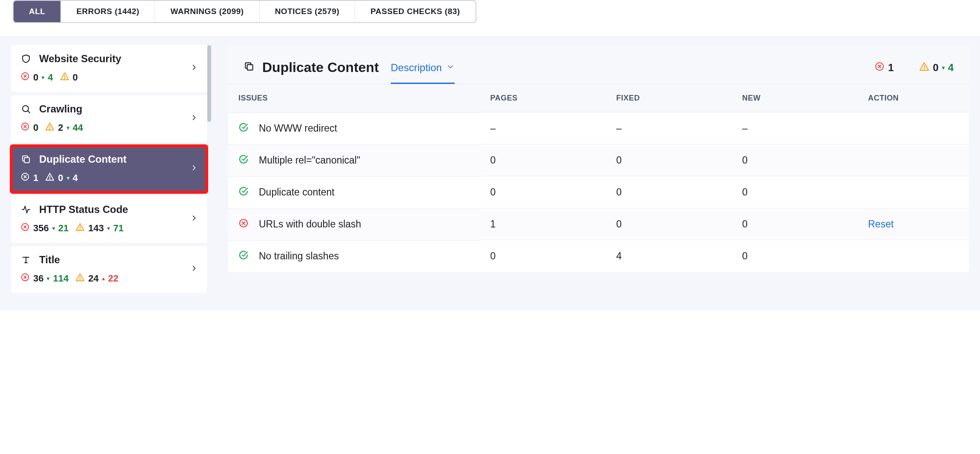 This screenshot has width=980, height=454. I want to click on new-cell: –, so click(795, 129).